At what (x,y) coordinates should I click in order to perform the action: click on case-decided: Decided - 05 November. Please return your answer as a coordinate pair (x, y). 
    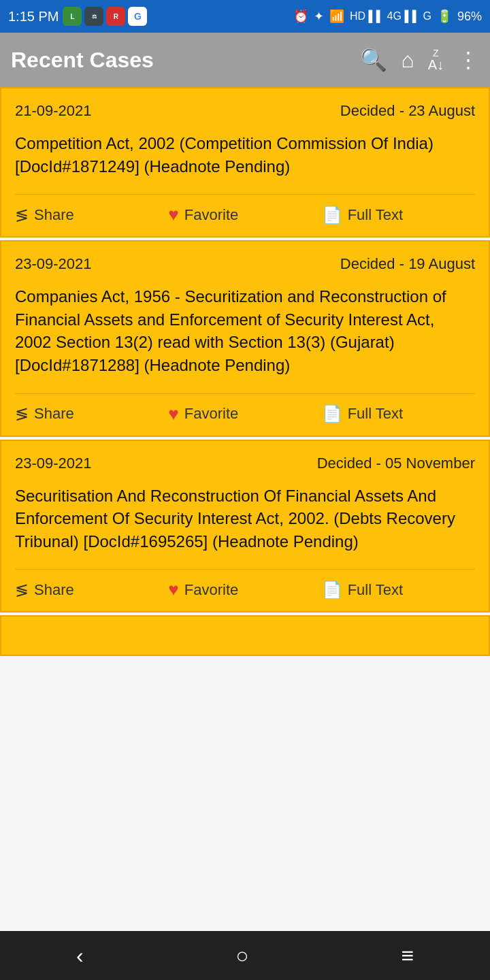
    Looking at the image, I should click on (396, 463).